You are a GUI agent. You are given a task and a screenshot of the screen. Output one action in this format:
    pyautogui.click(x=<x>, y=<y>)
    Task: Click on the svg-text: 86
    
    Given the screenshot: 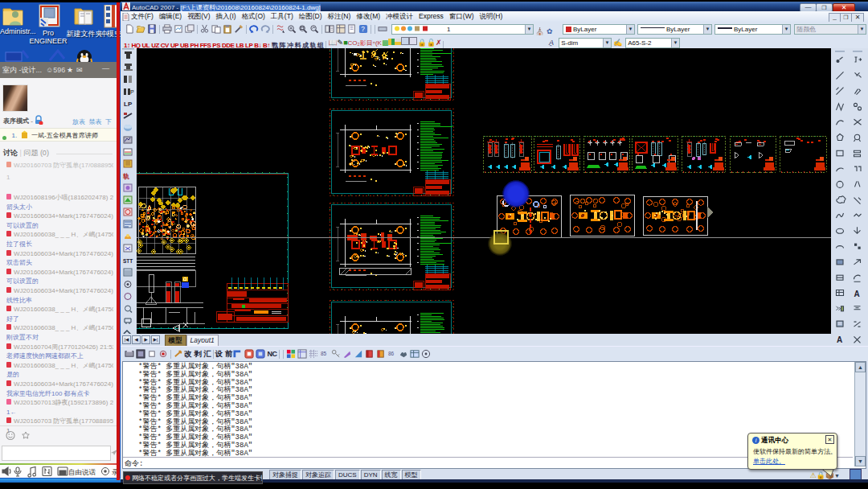 What is the action you would take?
    pyautogui.click(x=391, y=354)
    